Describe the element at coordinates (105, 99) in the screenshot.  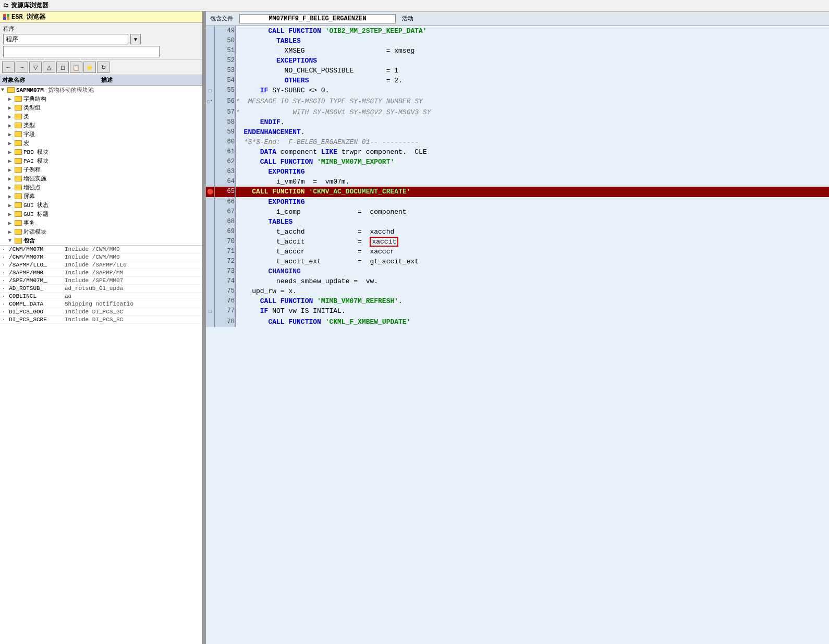
I see `tree-item-dict: ▶ 字典结构` at that location.